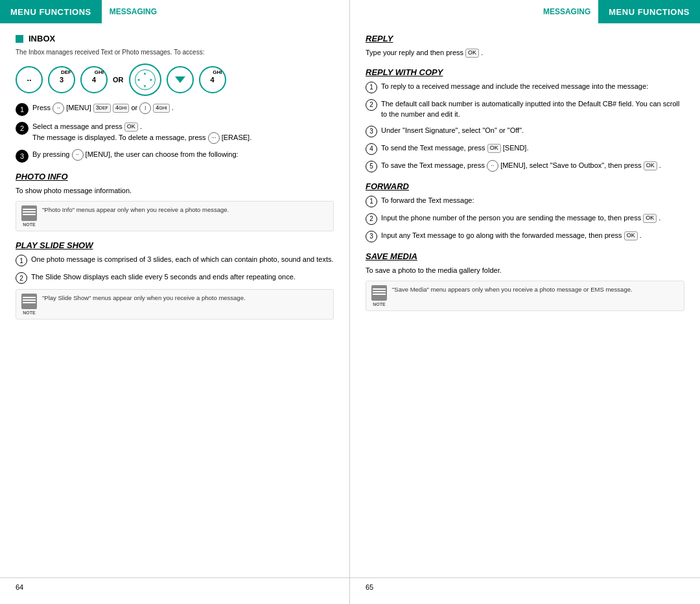  I want to click on rwc-step3-num: 3, so click(371, 132).